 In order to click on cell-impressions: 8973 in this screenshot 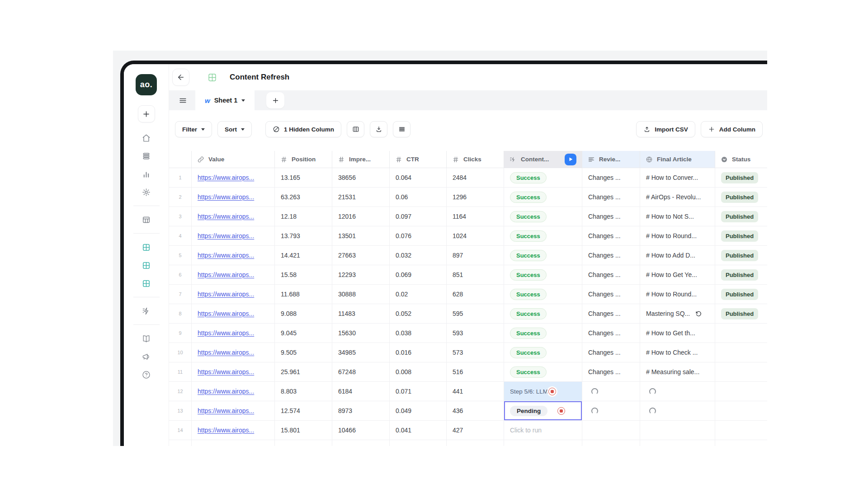, I will do `click(361, 411)`.